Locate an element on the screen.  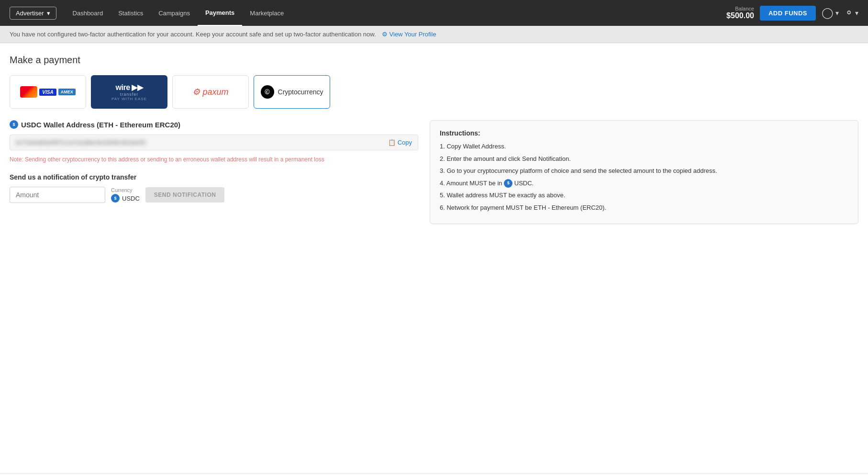
wallet-address: 0x71b4eaf0a45971cce7a1d0b14e1640b14b1de3… is located at coordinates (200, 143).